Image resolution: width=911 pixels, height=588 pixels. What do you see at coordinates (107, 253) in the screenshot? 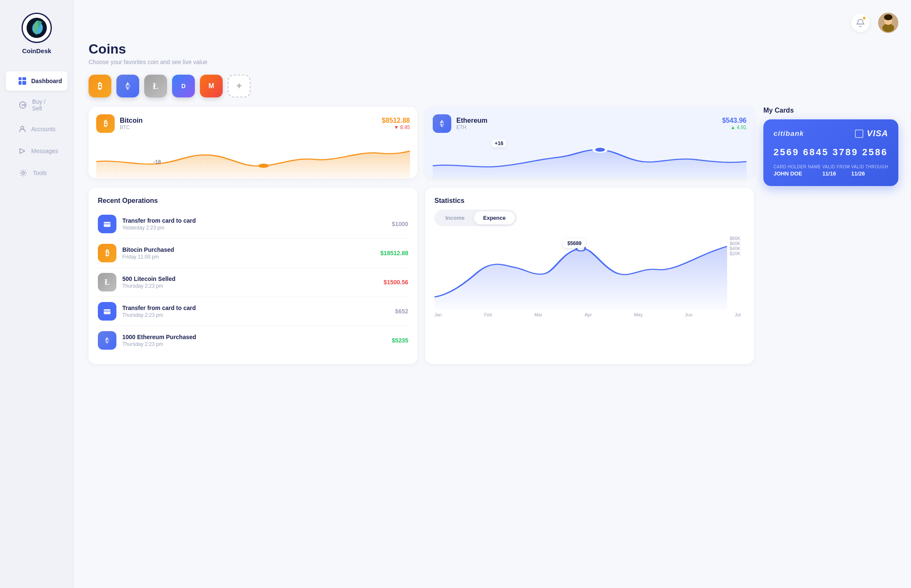
I see `bitcoin-op-icon: ₿` at bounding box center [107, 253].